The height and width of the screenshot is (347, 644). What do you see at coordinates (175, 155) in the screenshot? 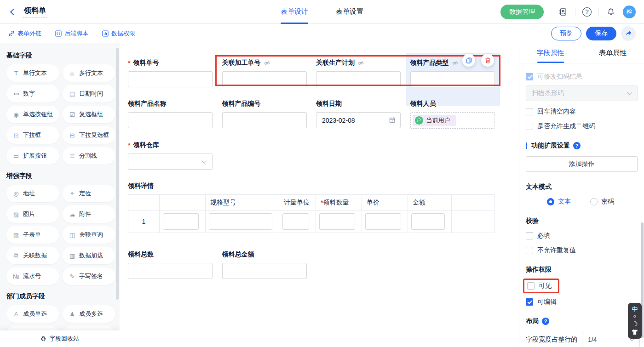
I see `field-warehouse: 领料仓库` at bounding box center [175, 155].